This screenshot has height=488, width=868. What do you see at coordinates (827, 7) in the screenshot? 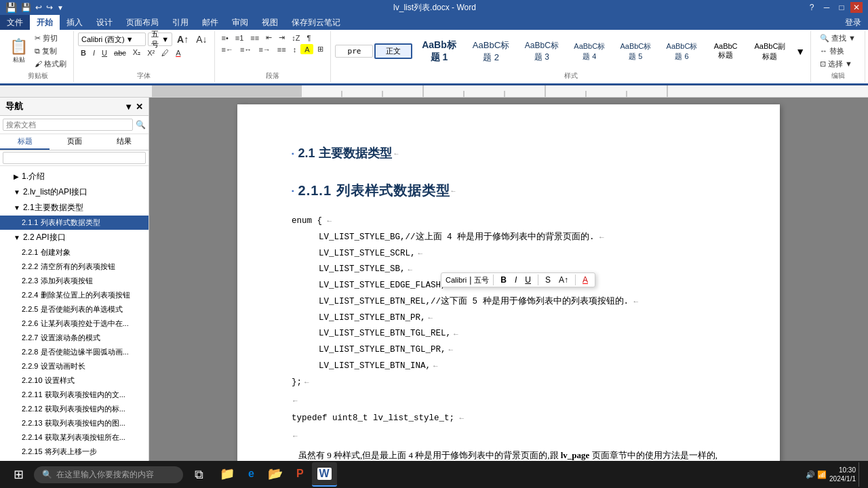
I see `minimize-button: ─` at bounding box center [827, 7].